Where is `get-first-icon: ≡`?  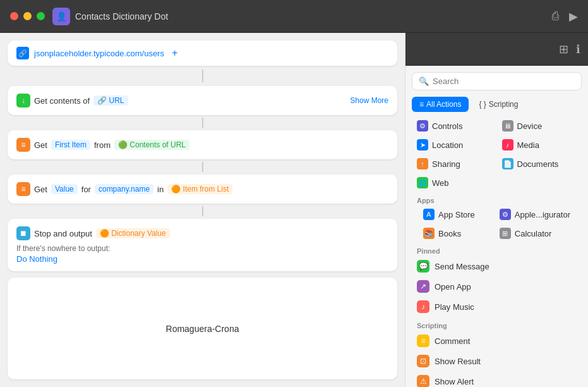 get-first-icon: ≡ is located at coordinates (23, 145).